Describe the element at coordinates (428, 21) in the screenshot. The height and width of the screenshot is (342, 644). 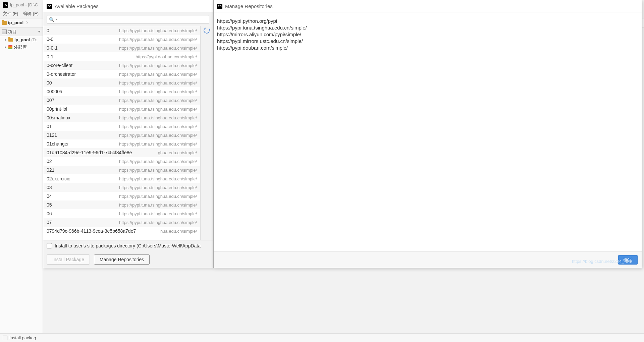
I see `repository-item: https://pypi.python.org/pypi` at that location.